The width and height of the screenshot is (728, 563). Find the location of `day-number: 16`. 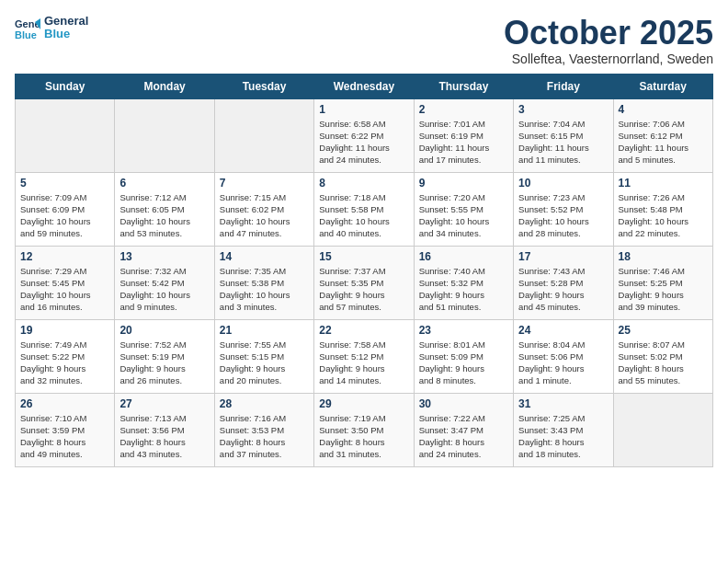

day-number: 16 is located at coordinates (463, 257).